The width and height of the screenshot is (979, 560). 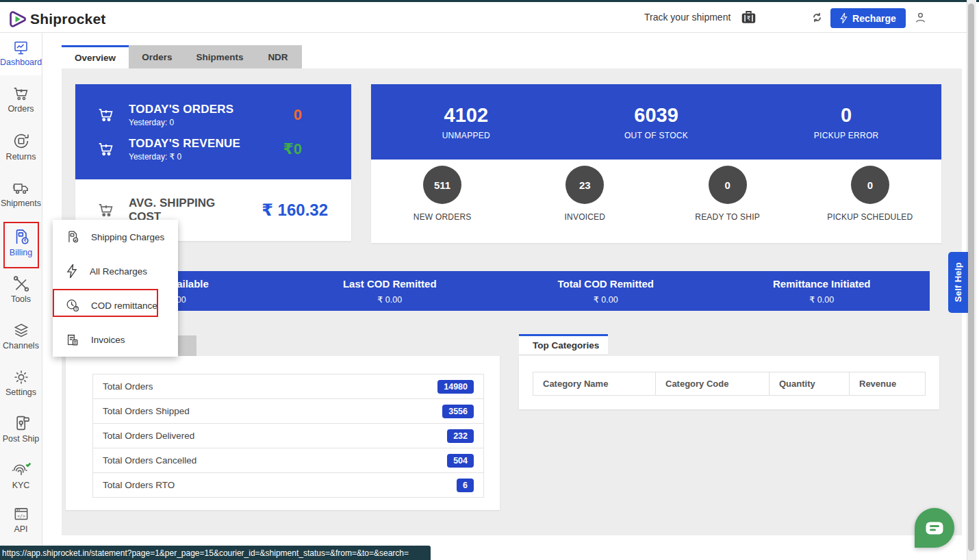 What do you see at coordinates (656, 201) in the screenshot?
I see `order-pipeline-circles: 511 NEW ORDERS 23 INVOICED 0 READY TO SH…` at bounding box center [656, 201].